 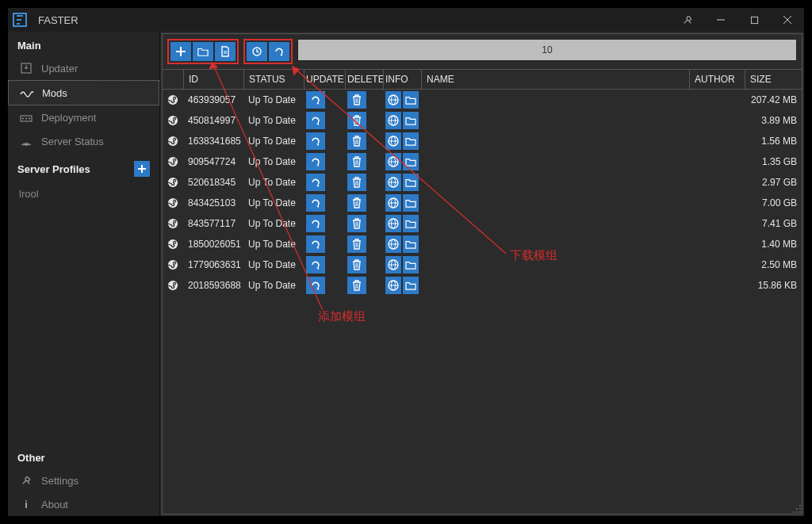 I want to click on profile-item: lrool, so click(x=84, y=193).